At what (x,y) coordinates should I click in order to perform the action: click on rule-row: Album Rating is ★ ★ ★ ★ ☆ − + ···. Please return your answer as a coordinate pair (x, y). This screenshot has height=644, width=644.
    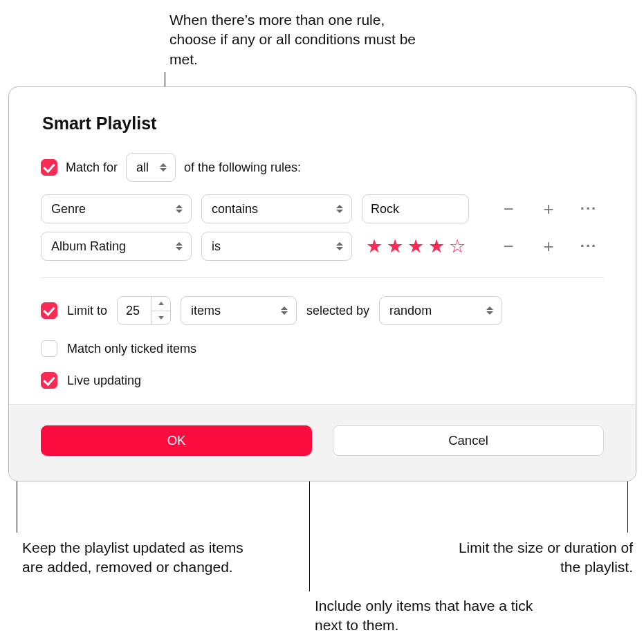
    Looking at the image, I should click on (322, 246).